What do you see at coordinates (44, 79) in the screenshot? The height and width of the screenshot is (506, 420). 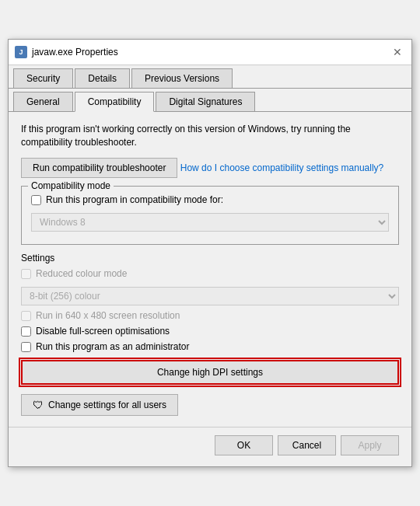 I see `tab-security: Security` at bounding box center [44, 79].